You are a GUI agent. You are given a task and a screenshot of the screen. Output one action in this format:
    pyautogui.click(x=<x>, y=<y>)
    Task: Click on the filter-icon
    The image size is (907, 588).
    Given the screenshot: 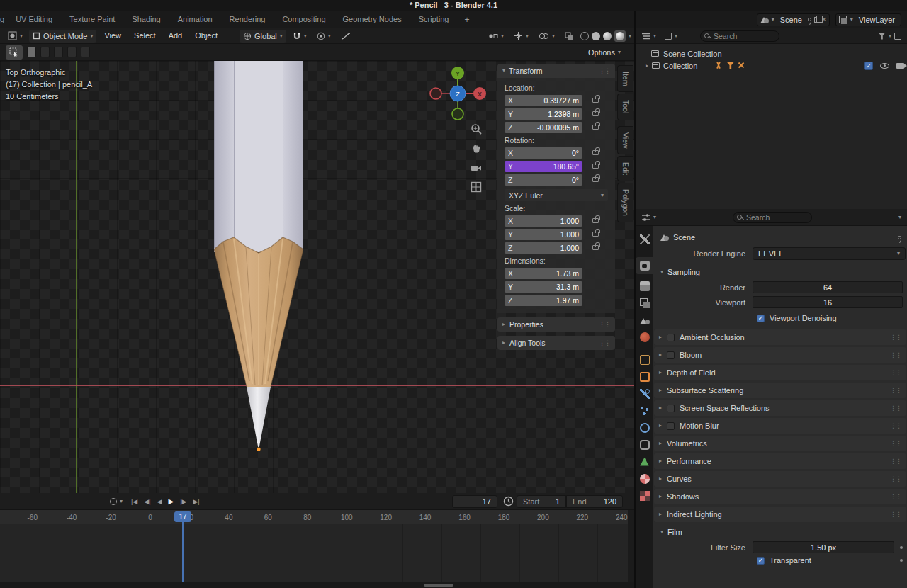 What is the action you would take?
    pyautogui.click(x=881, y=36)
    